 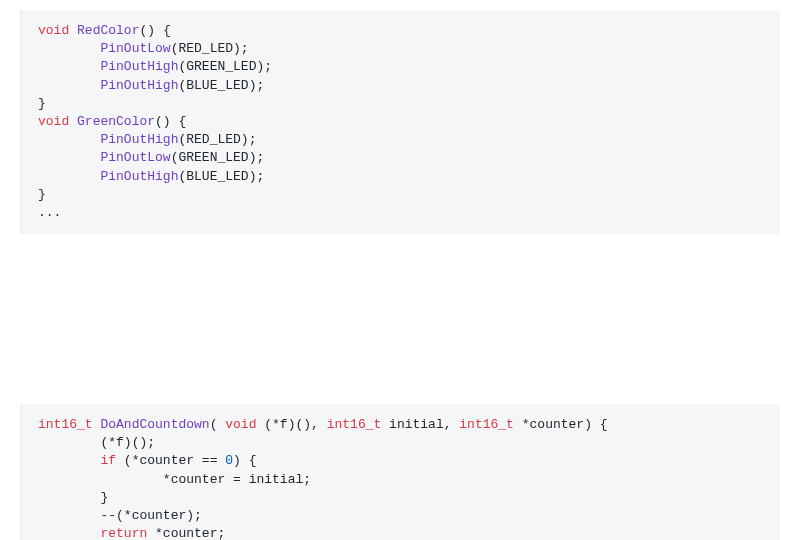 I want to click on cond-close: ) {, so click(x=244, y=460).